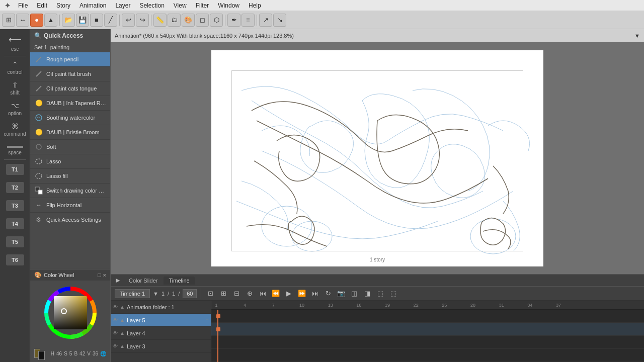 This screenshot has width=644, height=362. What do you see at coordinates (161, 333) in the screenshot?
I see `layer-row-2: 👁 ▲ Layer 4` at bounding box center [161, 333].